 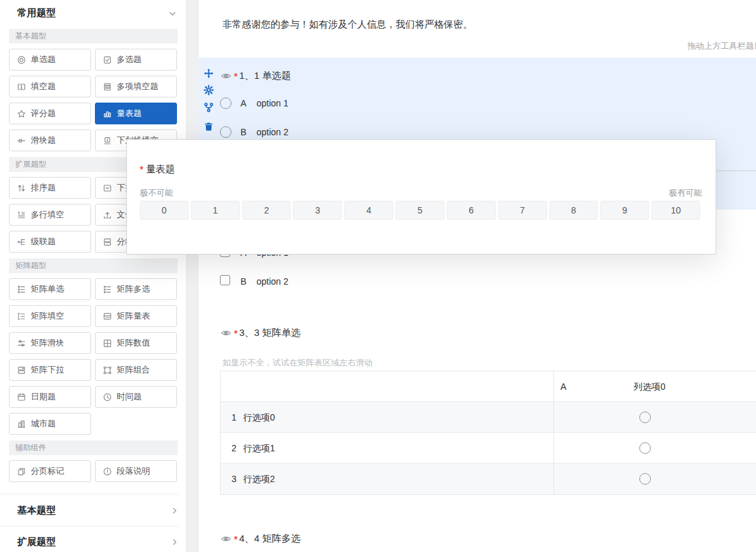 What do you see at coordinates (50, 60) in the screenshot?
I see `sidebar-item-单选题: 单选题` at bounding box center [50, 60].